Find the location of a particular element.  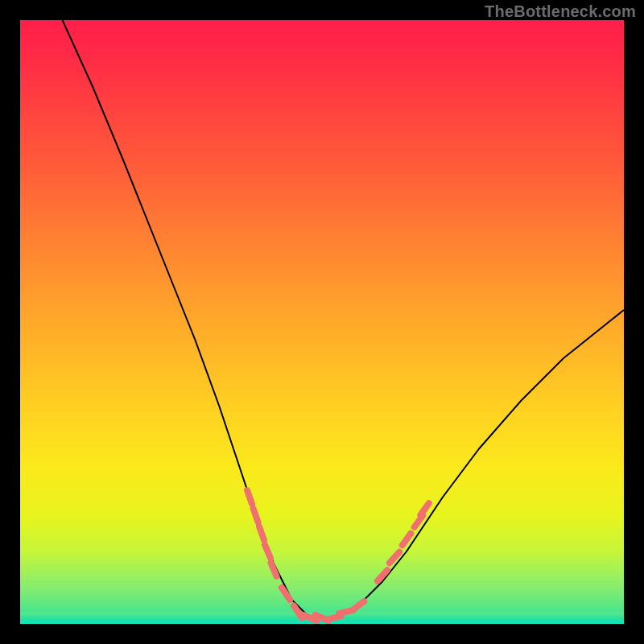

curve-markers is located at coordinates (338, 555).